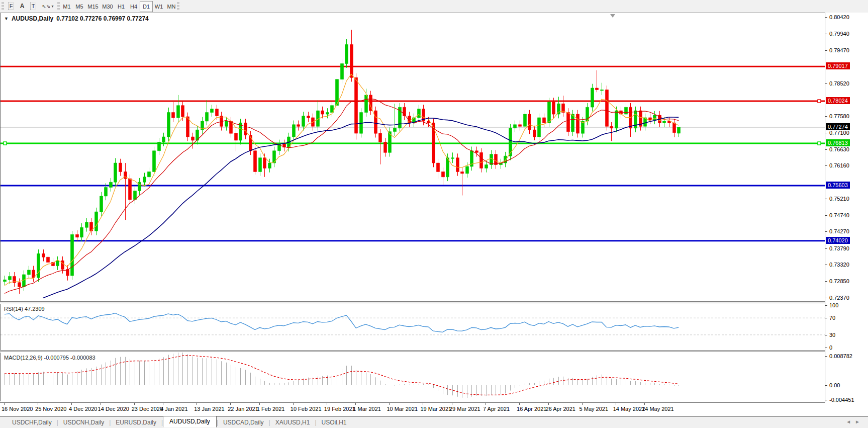 This screenshot has width=868, height=428. Describe the element at coordinates (839, 149) in the screenshot. I see `price-tick-label: 0.76630` at that location.